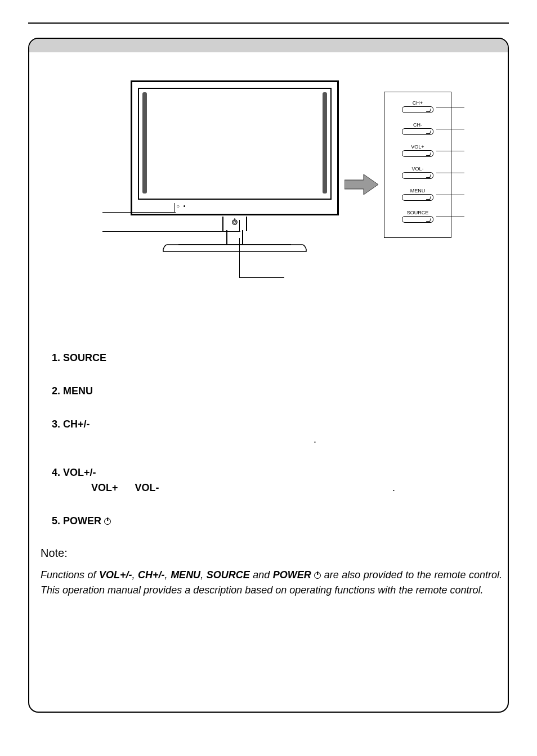 The height and width of the screenshot is (756, 537). Describe the element at coordinates (261, 575) in the screenshot. I see `text: and` at that location.